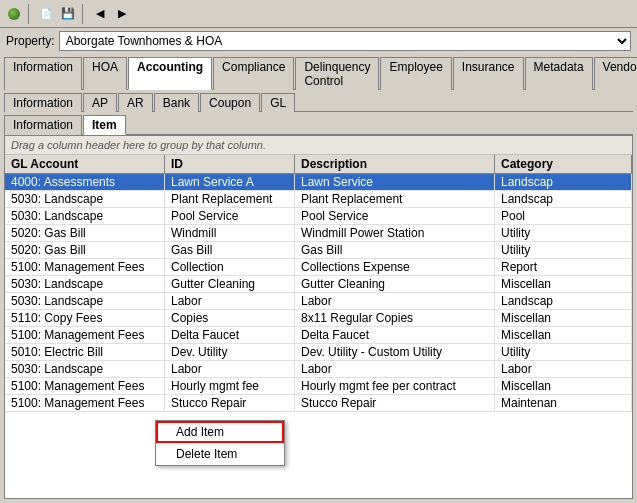  What do you see at coordinates (318, 386) in the screenshot?
I see `table-row: 5100: Management FeesHourly mgmt feeHour…` at bounding box center [318, 386].